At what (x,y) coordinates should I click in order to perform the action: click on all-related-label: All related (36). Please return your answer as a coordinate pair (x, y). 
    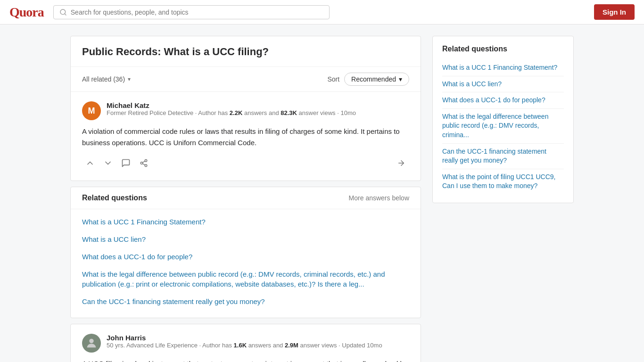
    Looking at the image, I should click on (104, 79).